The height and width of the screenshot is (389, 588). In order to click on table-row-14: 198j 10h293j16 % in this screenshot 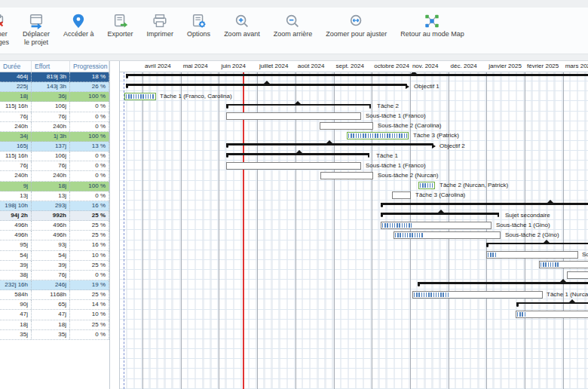, I will do `click(54, 207)`.